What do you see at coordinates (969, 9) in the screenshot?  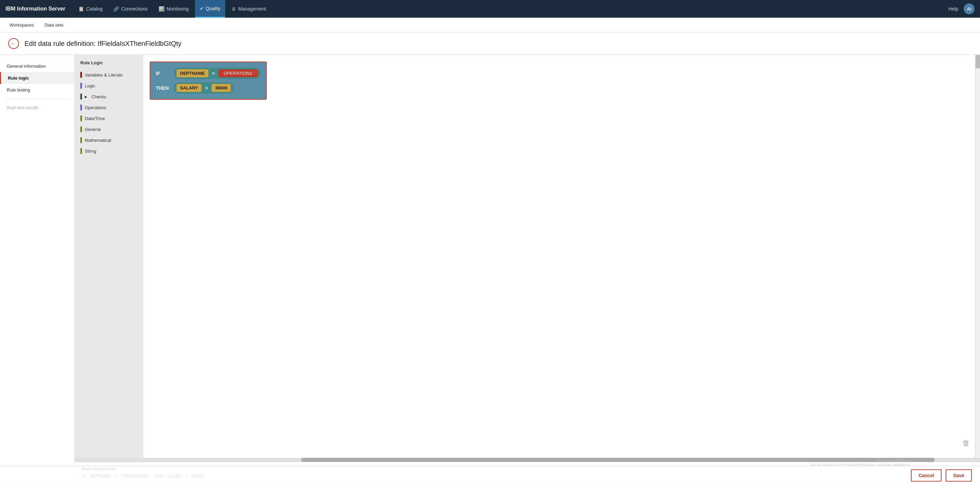 I see `user-avatar: AI` at bounding box center [969, 9].